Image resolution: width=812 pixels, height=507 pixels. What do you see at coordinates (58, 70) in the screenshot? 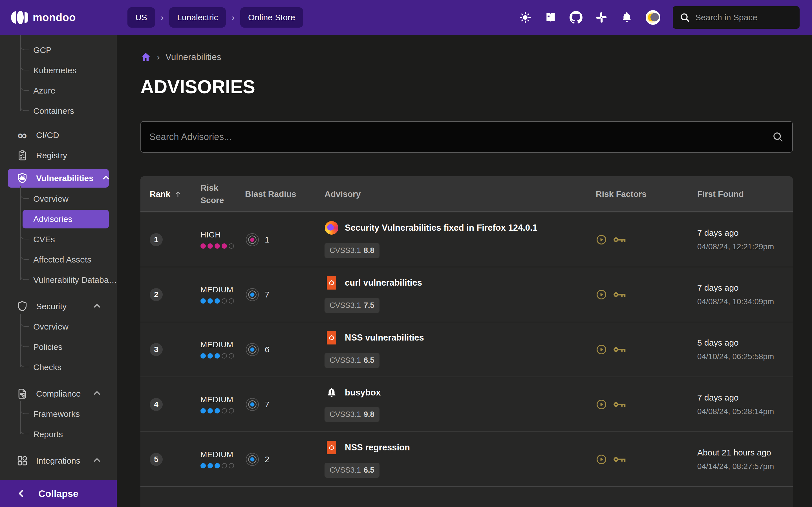
I see `sidebar-item-kubernetes: Kubernetes` at bounding box center [58, 70].